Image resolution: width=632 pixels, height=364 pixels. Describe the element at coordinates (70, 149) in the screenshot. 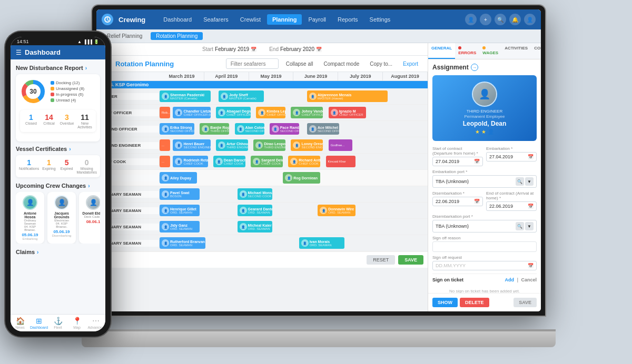

I see `certs-arrow: ›` at that location.